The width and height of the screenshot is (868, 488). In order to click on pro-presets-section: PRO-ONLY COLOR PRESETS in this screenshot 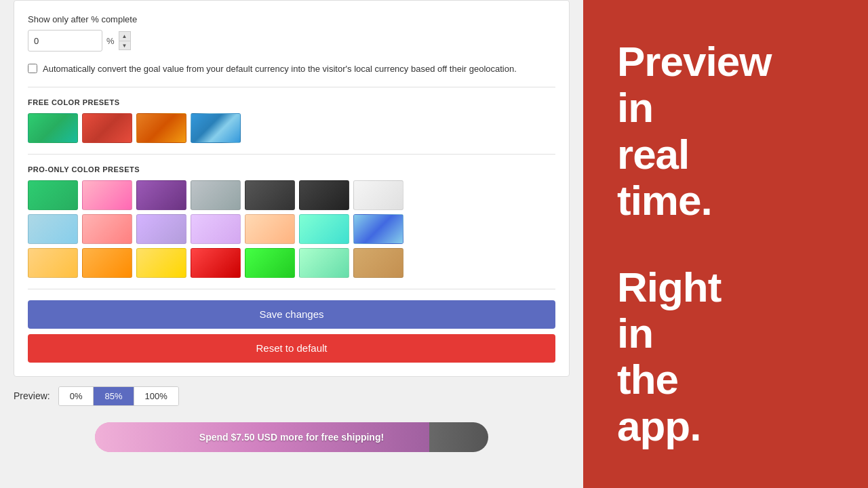, I will do `click(292, 222)`.